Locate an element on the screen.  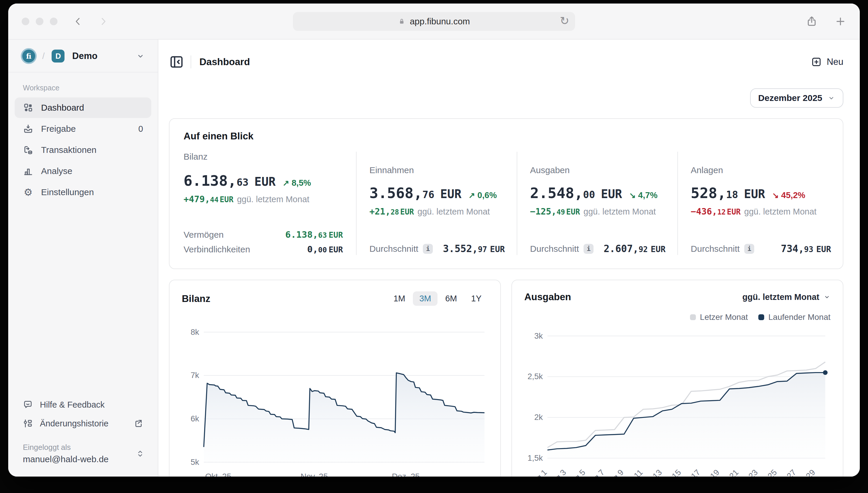
svg-text: 6k is located at coordinates (195, 419).